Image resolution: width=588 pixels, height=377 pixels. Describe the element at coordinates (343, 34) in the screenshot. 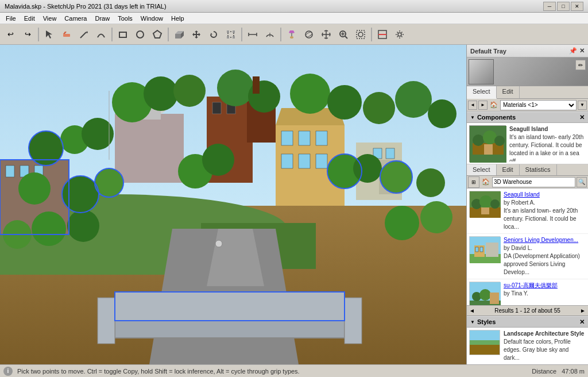

I see `toolbar-zoom` at that location.